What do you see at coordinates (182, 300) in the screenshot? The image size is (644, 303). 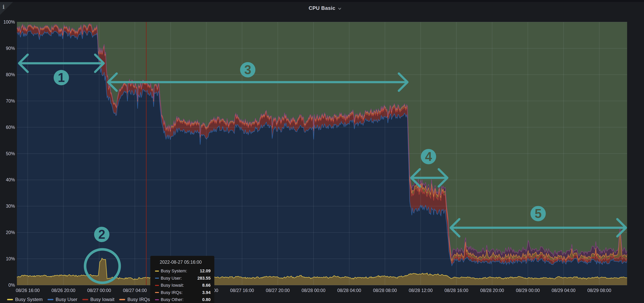 I see `tooltip-row: Busy Other:0.80` at bounding box center [182, 300].